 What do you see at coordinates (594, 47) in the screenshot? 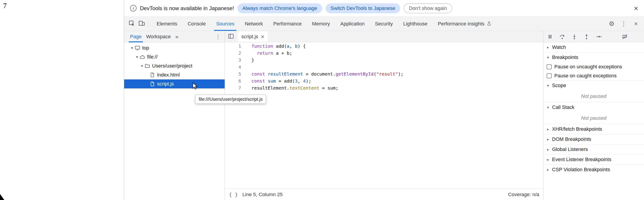
I see `section-header-watch: ▸Watch` at bounding box center [594, 47].